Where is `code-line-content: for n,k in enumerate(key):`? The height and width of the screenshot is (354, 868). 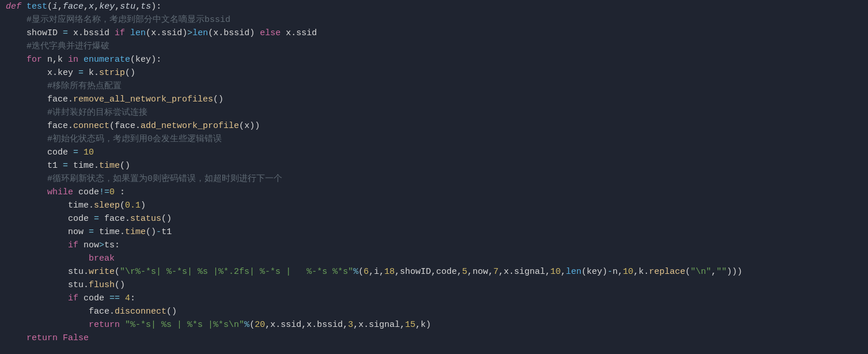
code-line-content: for n,k in enumerate(key): is located at coordinates (84, 60).